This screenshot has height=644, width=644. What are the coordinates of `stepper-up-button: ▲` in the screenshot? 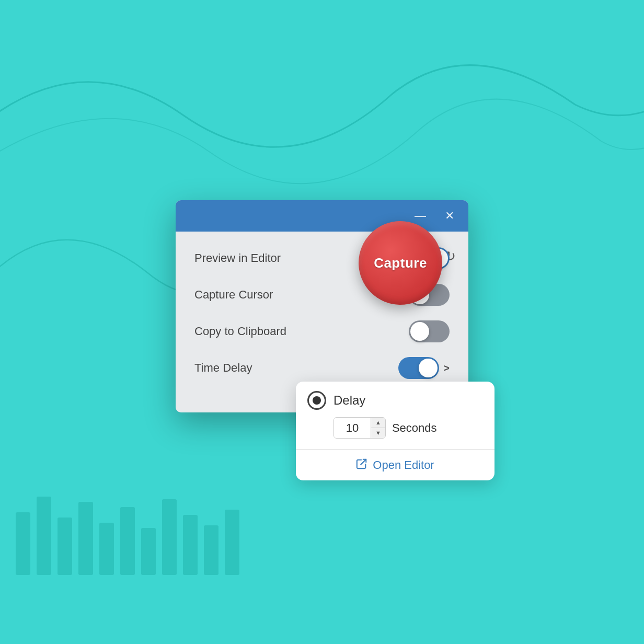 It's located at (378, 423).